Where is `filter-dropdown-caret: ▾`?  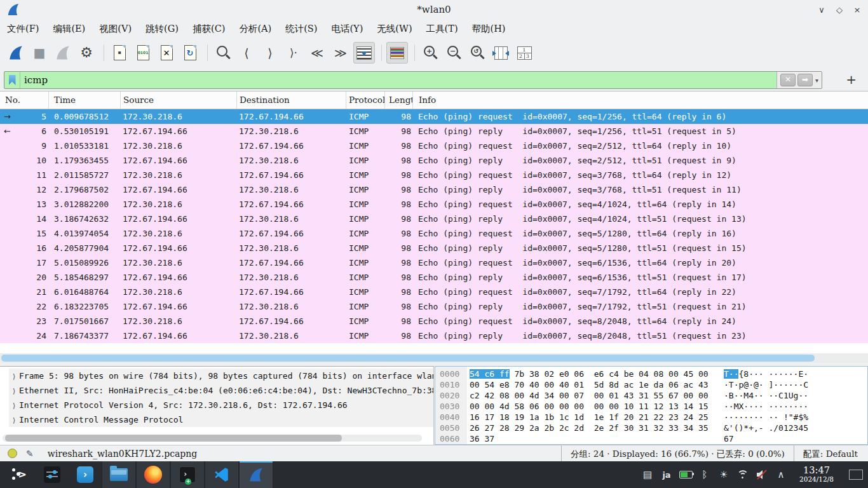
filter-dropdown-caret: ▾ is located at coordinates (817, 80).